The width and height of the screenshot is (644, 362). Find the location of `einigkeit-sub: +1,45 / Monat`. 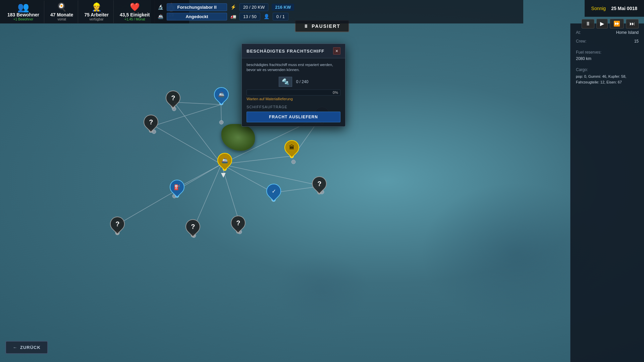

einigkeit-sub: +1,45 / Monat is located at coordinates (135, 19).